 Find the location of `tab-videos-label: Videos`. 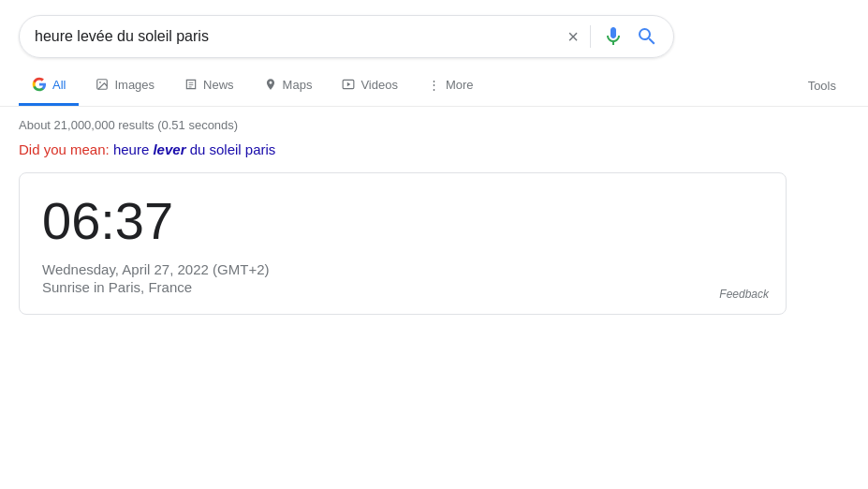

tab-videos-label: Videos is located at coordinates (379, 84).